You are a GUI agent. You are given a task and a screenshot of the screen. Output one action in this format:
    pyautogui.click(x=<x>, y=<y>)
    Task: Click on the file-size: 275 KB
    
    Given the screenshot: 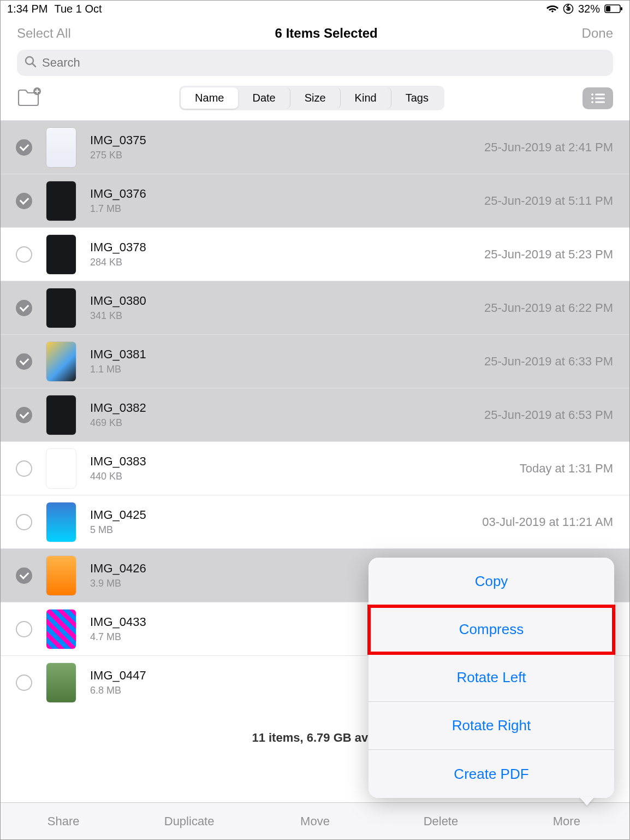 What is the action you would take?
    pyautogui.click(x=287, y=155)
    